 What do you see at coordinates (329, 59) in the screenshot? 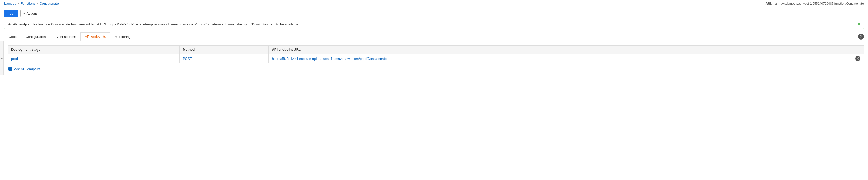
I see `endpoint-url-link: https://5tz0q1zik1.execute-api.eu-west-1…` at bounding box center [329, 59].